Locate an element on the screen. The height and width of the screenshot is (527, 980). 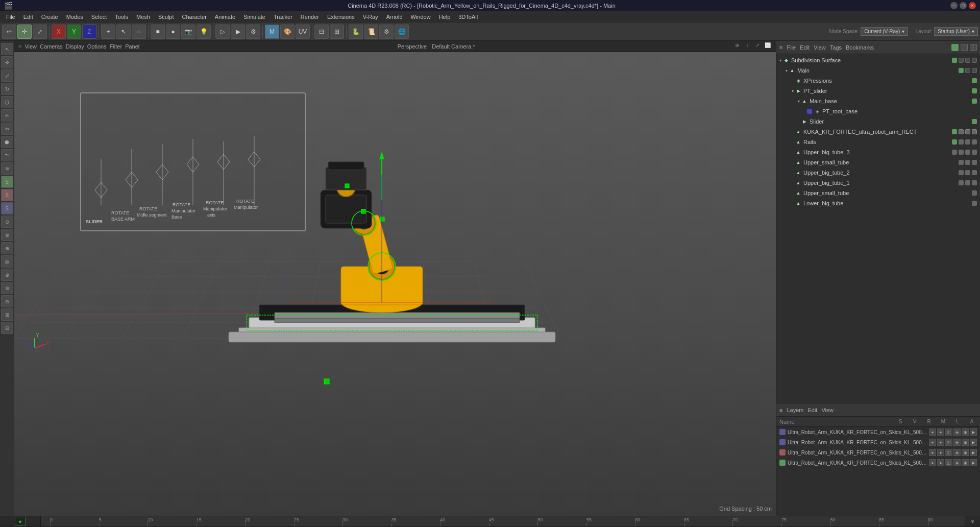
tree-item-rootbase: ▾ ◈ PT_root_base is located at coordinates (878, 111).